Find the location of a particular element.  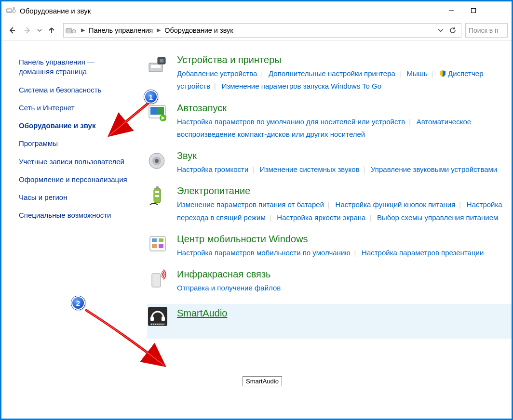

sidebar-item-ease-of-access: Специальные возможности is located at coordinates (74, 215).